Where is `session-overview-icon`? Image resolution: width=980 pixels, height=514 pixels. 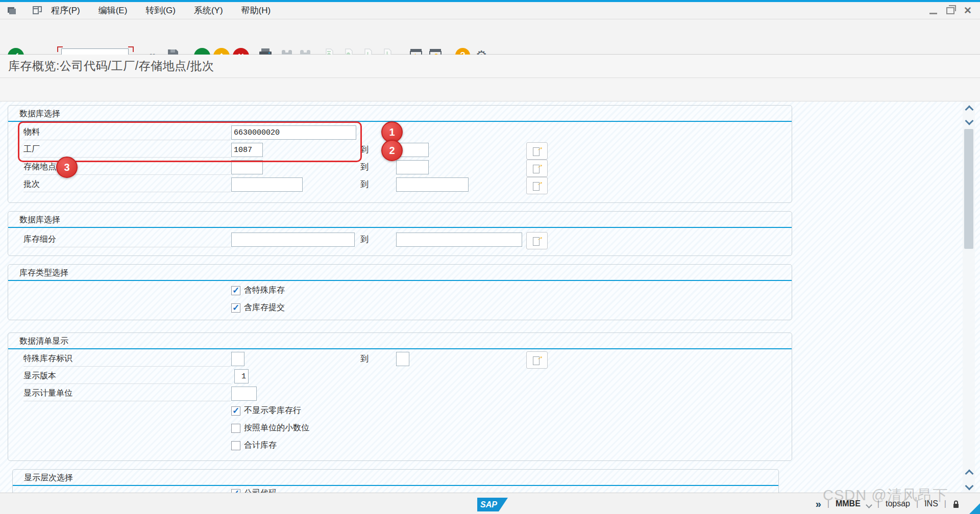 session-overview-icon is located at coordinates (37, 10).